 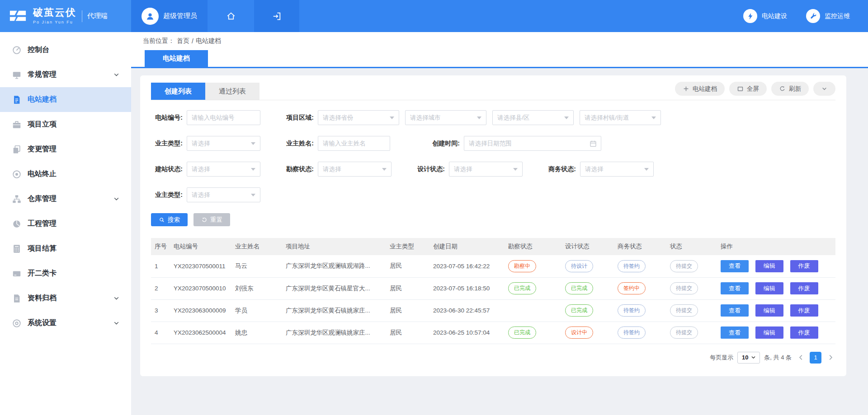 I want to click on sidebar-item-project-settlement: 项目结算, so click(x=66, y=248).